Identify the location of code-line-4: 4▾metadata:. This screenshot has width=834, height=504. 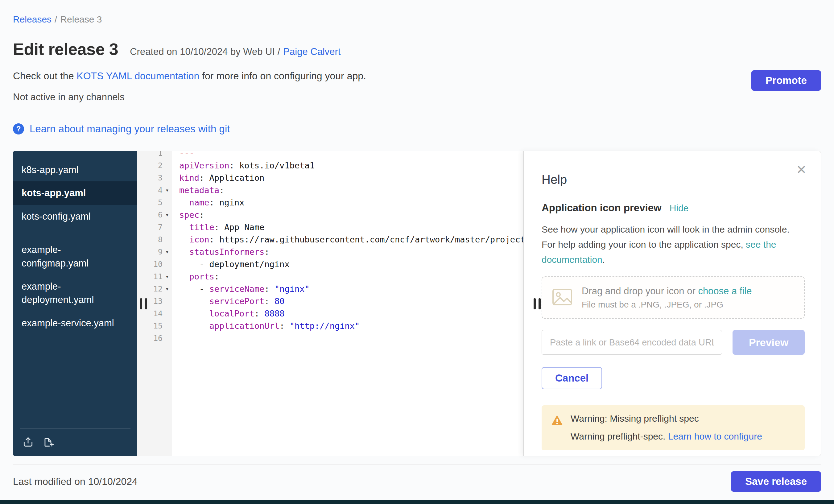
(330, 190).